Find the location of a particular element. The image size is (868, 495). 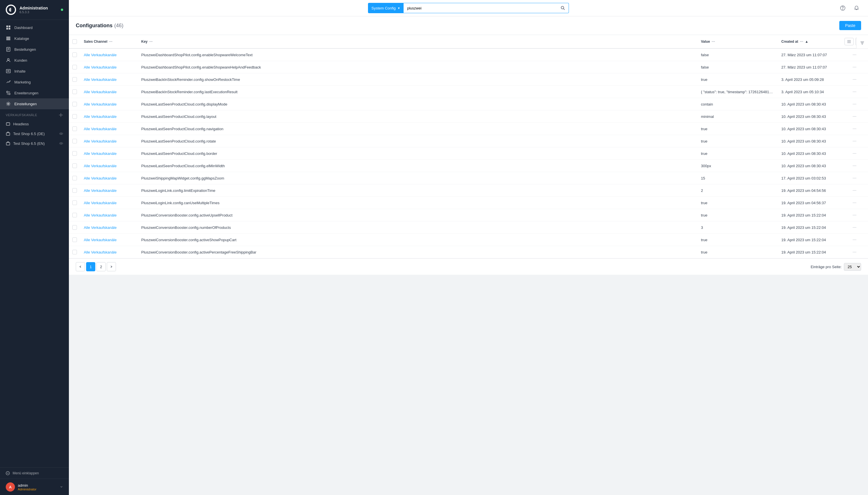

sidebar-item-kunden: Kunden is located at coordinates (34, 60).